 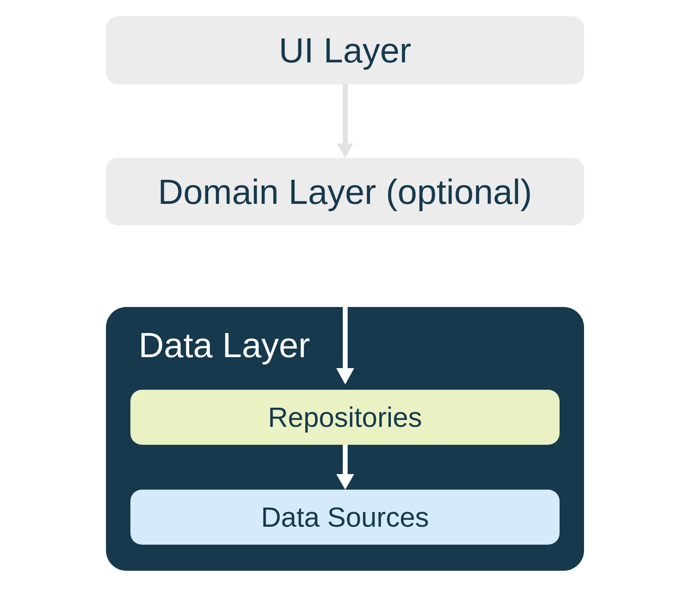 I want to click on ui-layer-box: UI Layer, so click(x=345, y=51).